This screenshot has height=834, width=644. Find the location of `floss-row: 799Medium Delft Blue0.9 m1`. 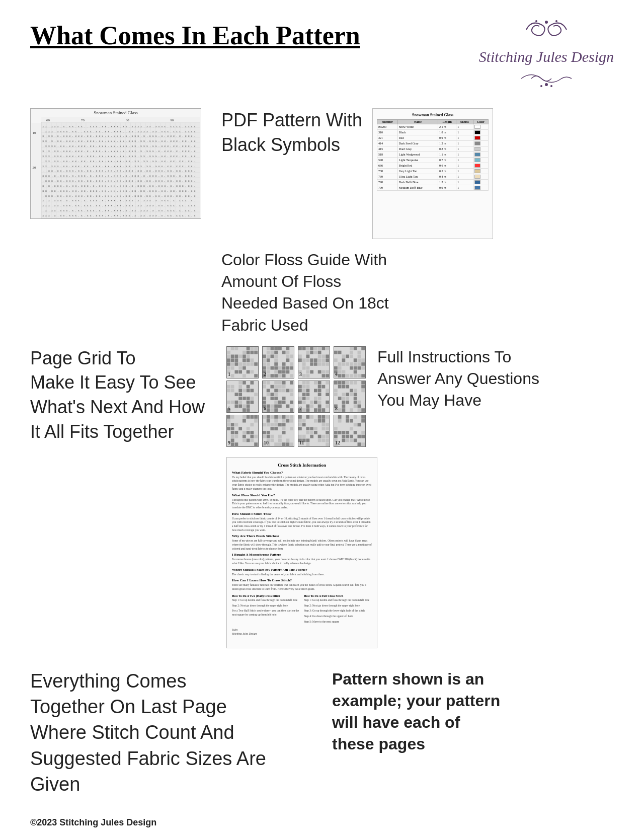

floss-row: 799Medium Delft Blue0.9 m1 is located at coordinates (433, 188).